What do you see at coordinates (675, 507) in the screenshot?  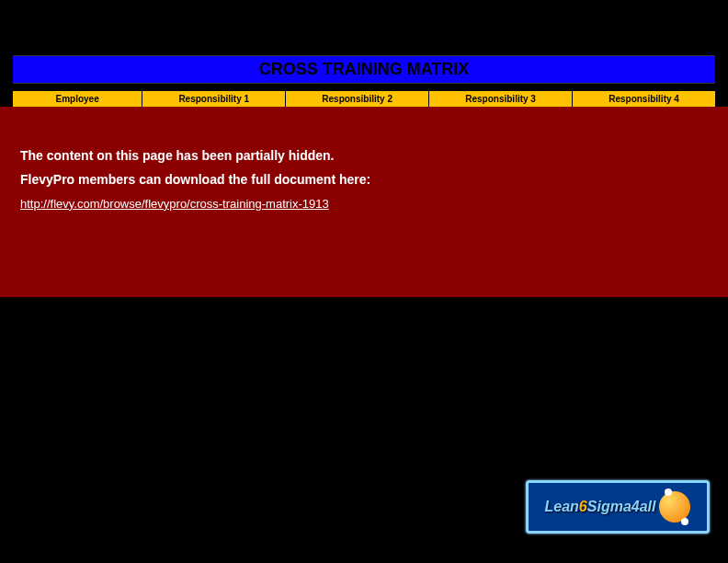 I see `logo-icon` at bounding box center [675, 507].